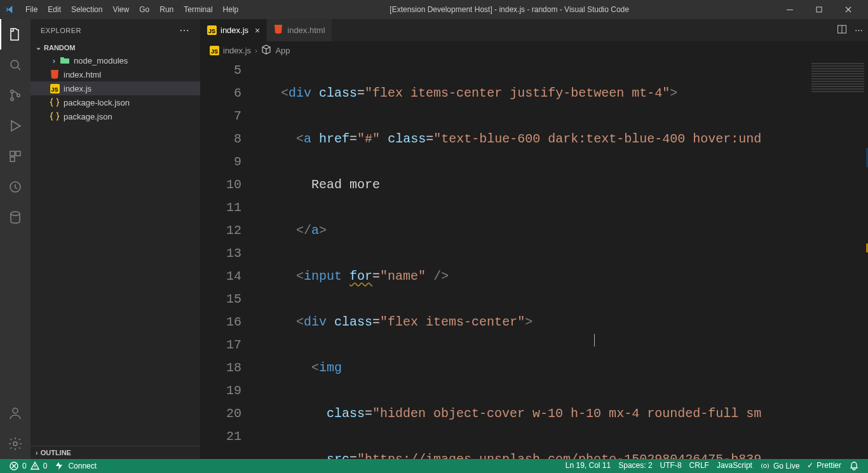 The height and width of the screenshot is (473, 868). Describe the element at coordinates (234, 31) in the screenshot. I see `tab-label: index.js` at that location.